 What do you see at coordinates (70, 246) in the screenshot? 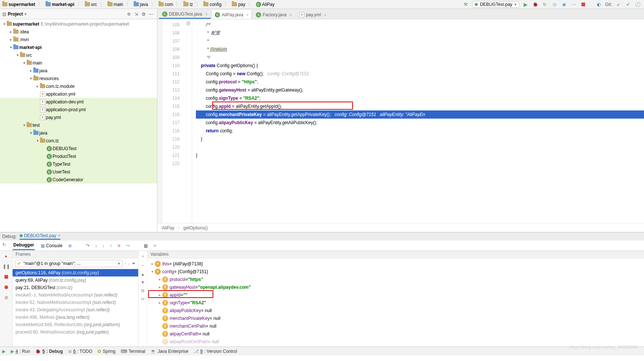
I see `thread-dump-icon: ≣` at bounding box center [70, 246].